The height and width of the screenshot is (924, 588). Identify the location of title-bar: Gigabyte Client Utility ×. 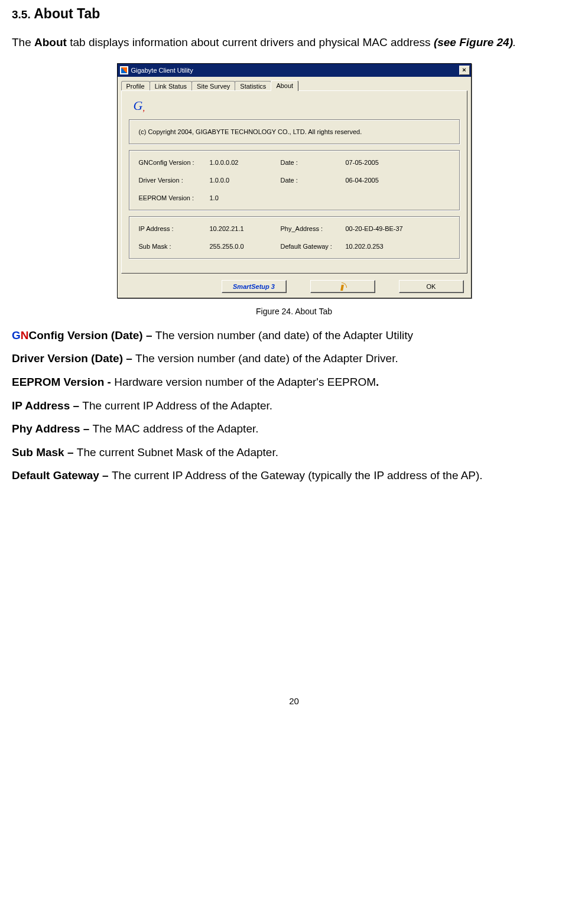
(294, 70).